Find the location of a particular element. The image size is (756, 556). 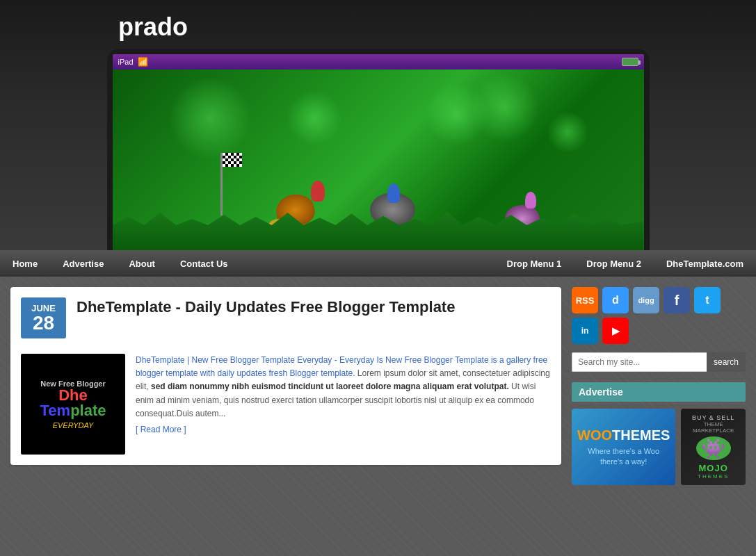

nav-item-dropmenu1: Drop Menu 1 is located at coordinates (534, 263).